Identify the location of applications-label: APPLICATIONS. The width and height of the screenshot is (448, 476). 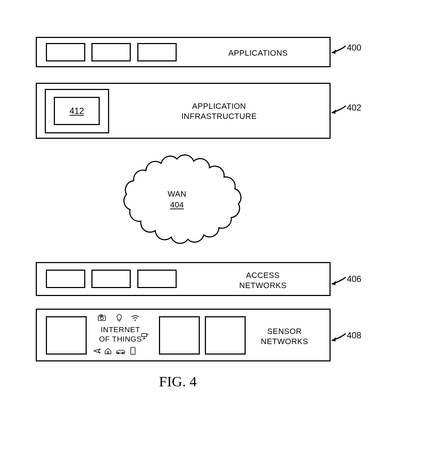
(258, 53).